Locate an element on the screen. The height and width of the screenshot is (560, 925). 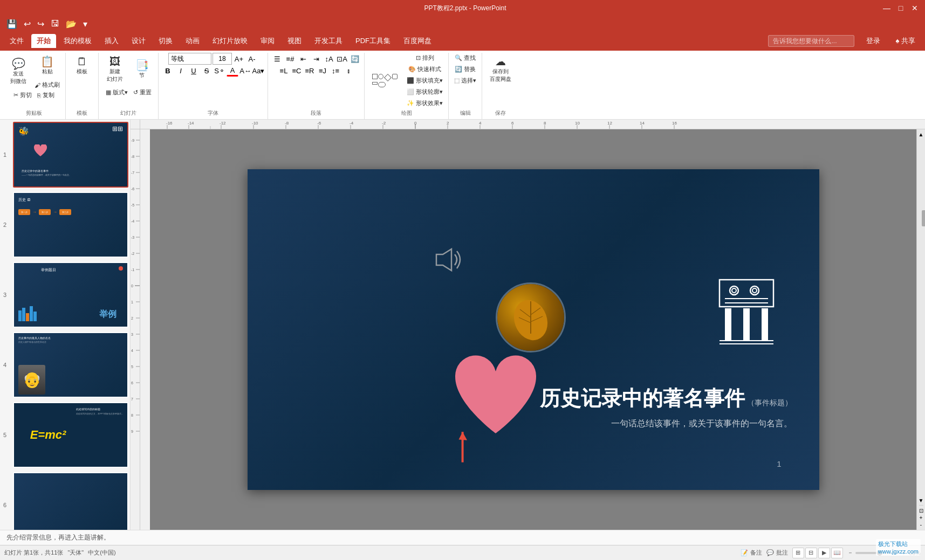
save-qa-btn: 💾 is located at coordinates (12, 24).